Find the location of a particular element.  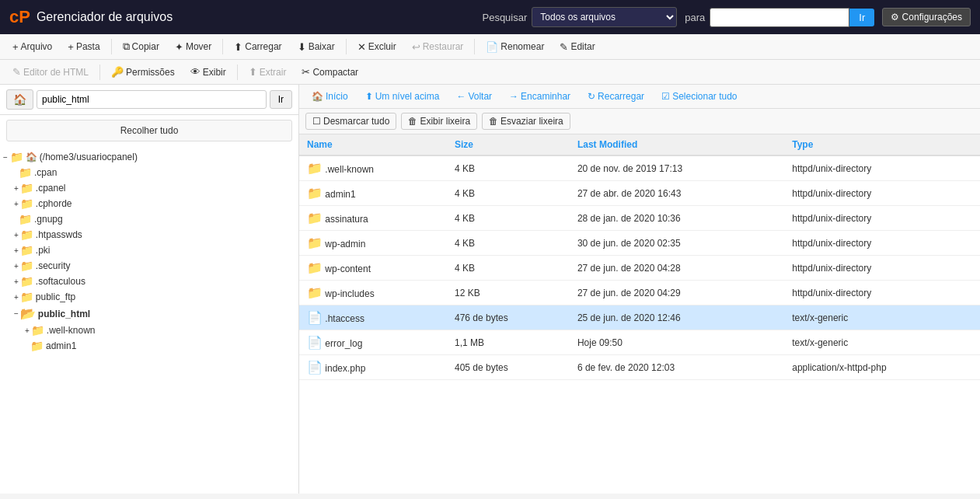

esvaziar-lixeira-button: 🗑 Esvaziar lixeira is located at coordinates (526, 121).